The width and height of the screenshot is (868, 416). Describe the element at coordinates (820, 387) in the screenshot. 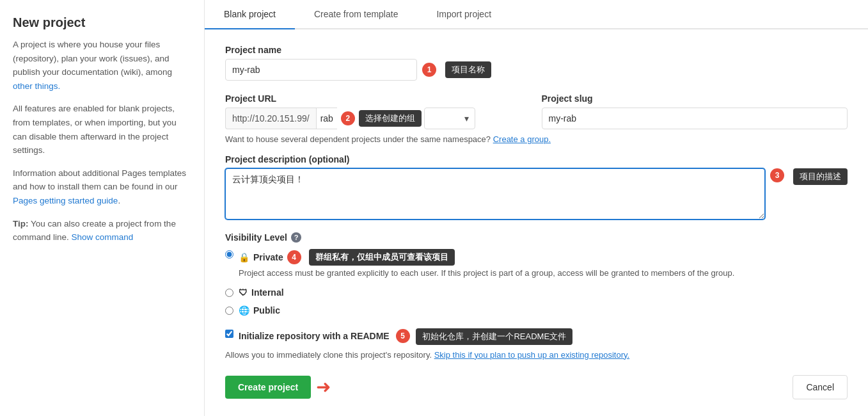

I see `cancel-button: Cancel` at that location.